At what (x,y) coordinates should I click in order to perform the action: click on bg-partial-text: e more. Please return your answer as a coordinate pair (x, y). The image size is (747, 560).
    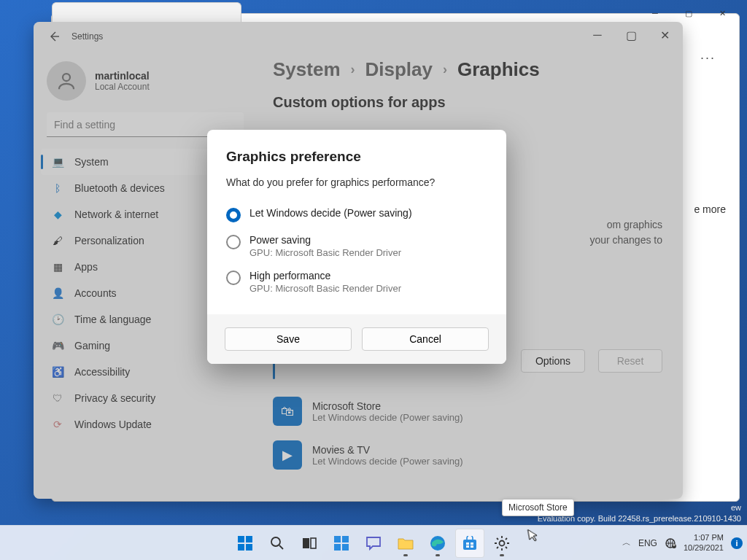
    Looking at the image, I should click on (710, 209).